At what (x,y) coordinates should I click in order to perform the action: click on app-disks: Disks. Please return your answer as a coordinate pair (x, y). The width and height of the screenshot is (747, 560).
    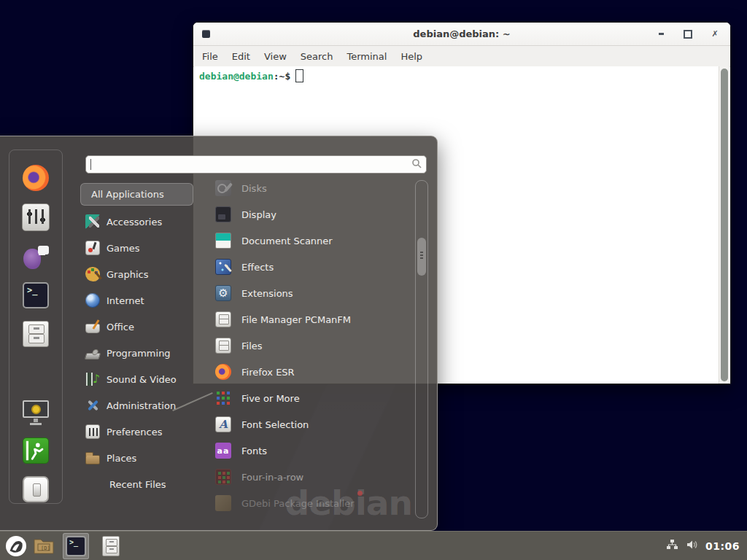
    Looking at the image, I should click on (310, 188).